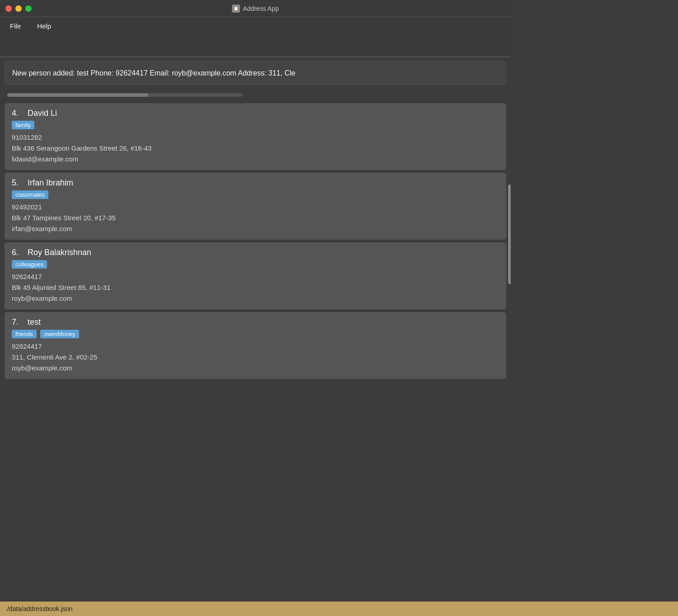 Image resolution: width=678 pixels, height=616 pixels. I want to click on menu-help: Help, so click(44, 26).